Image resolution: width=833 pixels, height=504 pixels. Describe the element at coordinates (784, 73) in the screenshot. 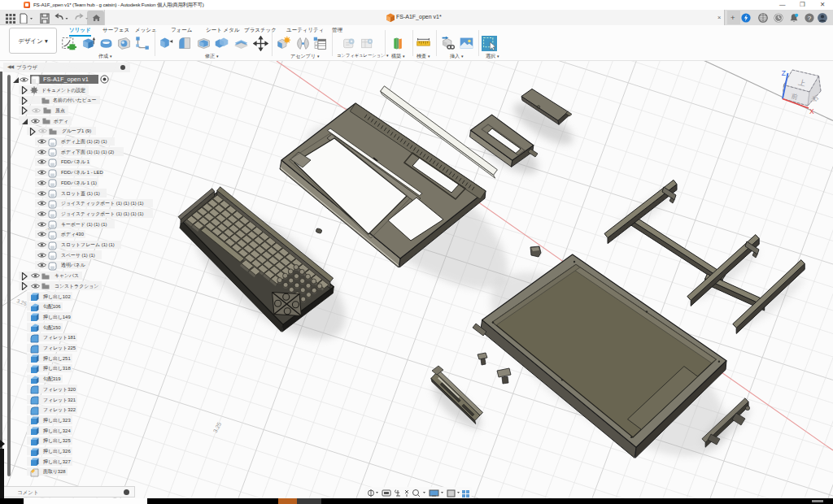

I see `svg-text: Z` at that location.